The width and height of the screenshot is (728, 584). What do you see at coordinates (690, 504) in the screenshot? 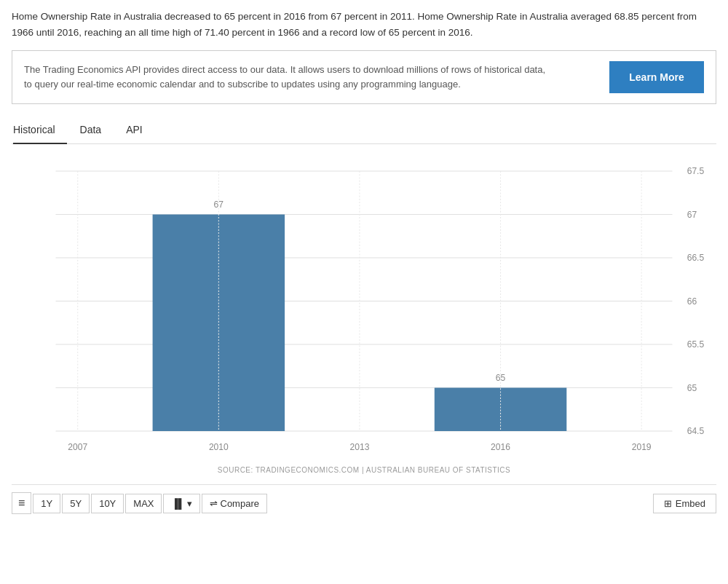
I see `embed-label: Embed` at bounding box center [690, 504].